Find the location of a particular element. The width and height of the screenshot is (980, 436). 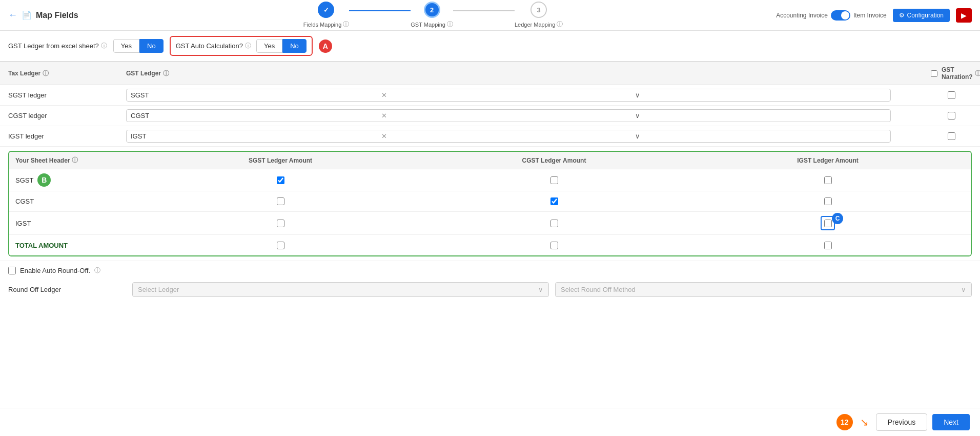

step-3-info-icon: ⓘ is located at coordinates (560, 25).